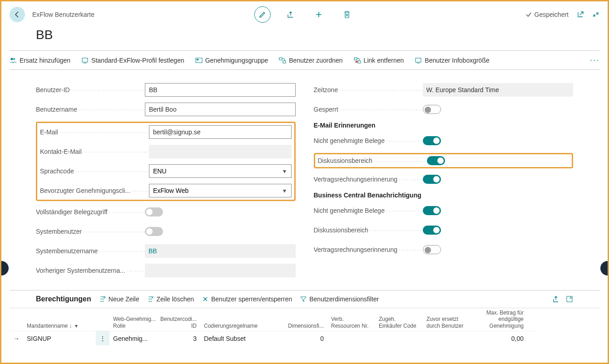  What do you see at coordinates (262, 15) in the screenshot?
I see `edit-button` at bounding box center [262, 15].